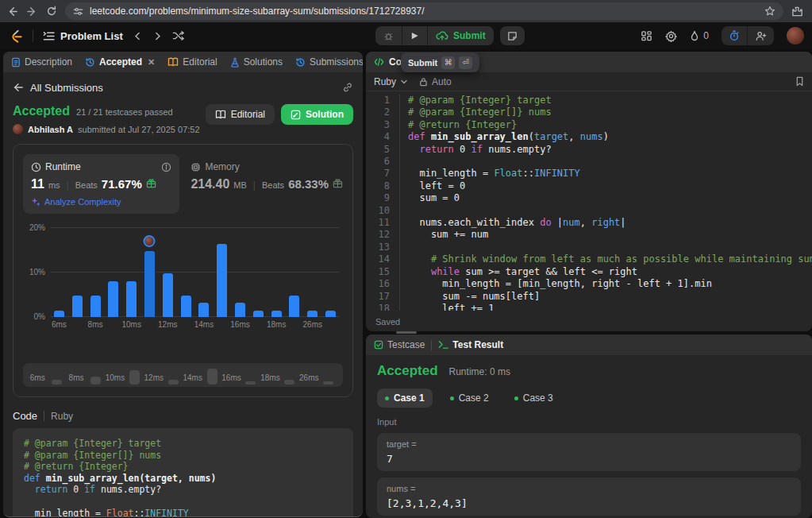 Image resolution: width=812 pixels, height=518 pixels. Describe the element at coordinates (168, 273) in the screenshot. I see `bar-cell: 12ms` at that location.